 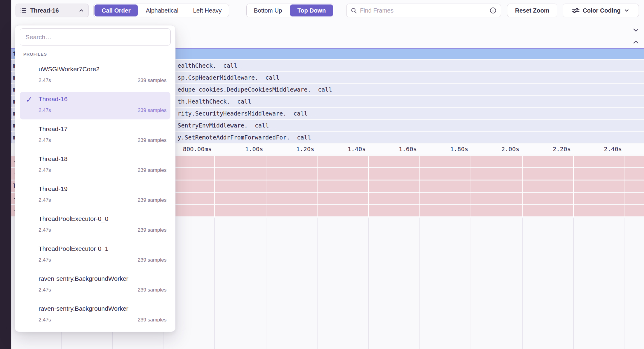 I want to click on profile-name: Thread-17, so click(x=53, y=129).